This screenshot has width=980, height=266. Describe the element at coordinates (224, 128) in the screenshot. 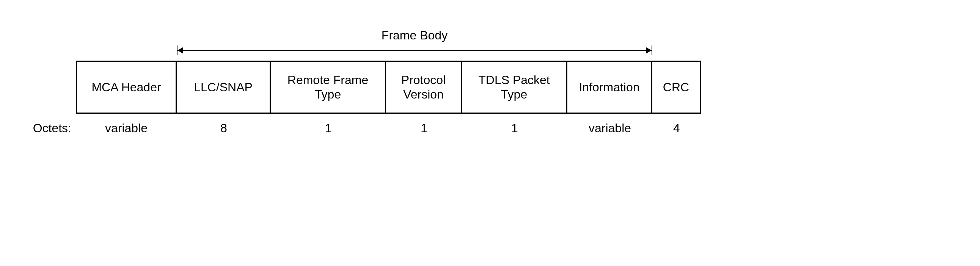

I see `octet-value: 8` at that location.